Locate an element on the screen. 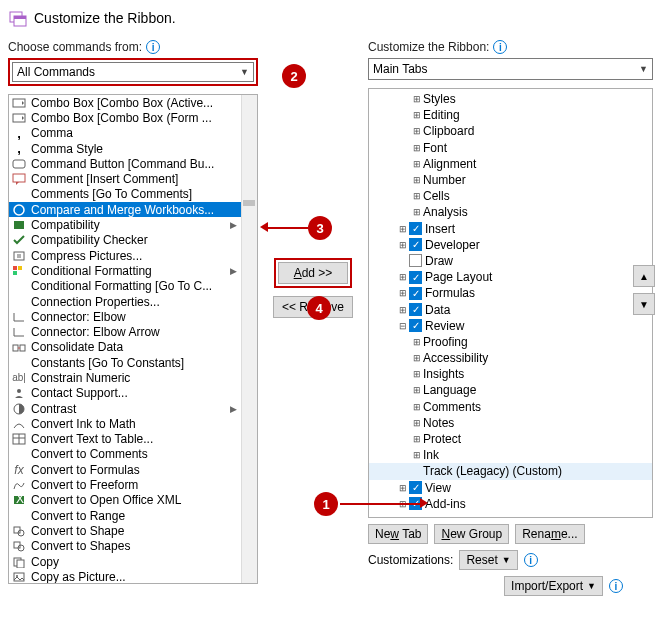 The height and width of the screenshot is (634, 661). command-item: fxConvert to Formulas is located at coordinates (133, 470).